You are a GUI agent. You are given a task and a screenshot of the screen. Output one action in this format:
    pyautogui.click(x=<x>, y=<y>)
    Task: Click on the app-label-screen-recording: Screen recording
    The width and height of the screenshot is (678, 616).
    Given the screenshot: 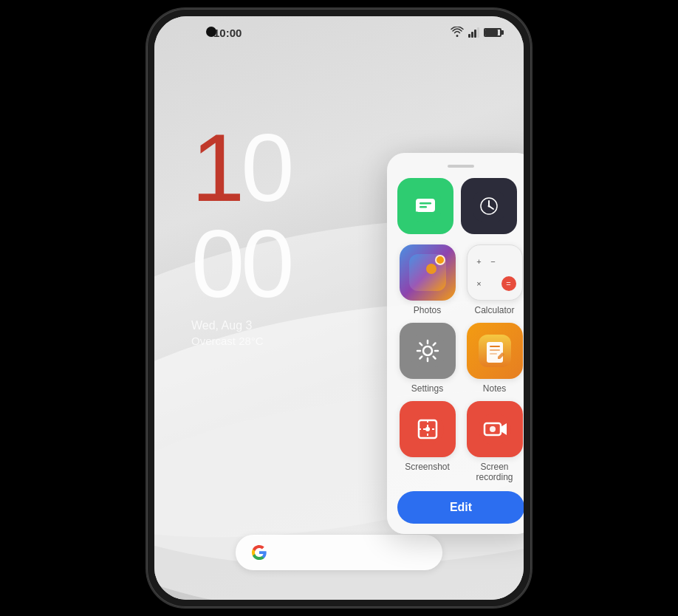 What is the action you would take?
    pyautogui.click(x=494, y=472)
    